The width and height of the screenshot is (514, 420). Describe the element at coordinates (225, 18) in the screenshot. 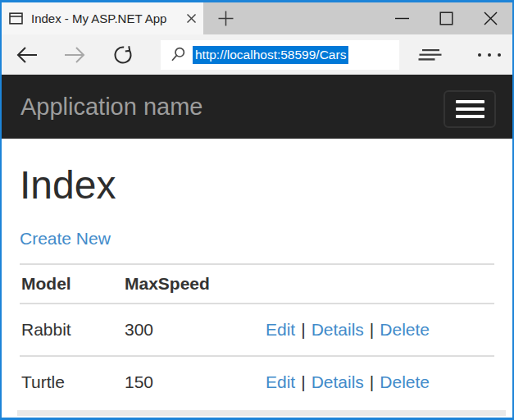

I see `new-tab-button` at that location.